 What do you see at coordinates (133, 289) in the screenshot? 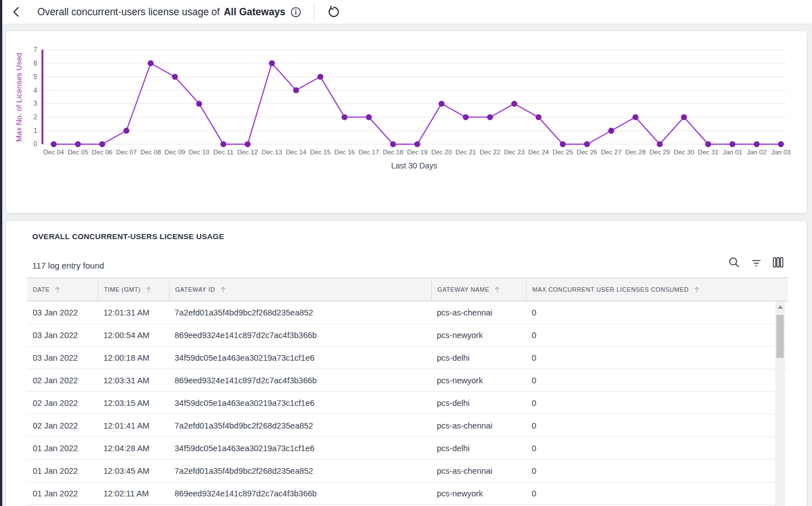
I see `column-header-time: TIME (GMT)` at bounding box center [133, 289].